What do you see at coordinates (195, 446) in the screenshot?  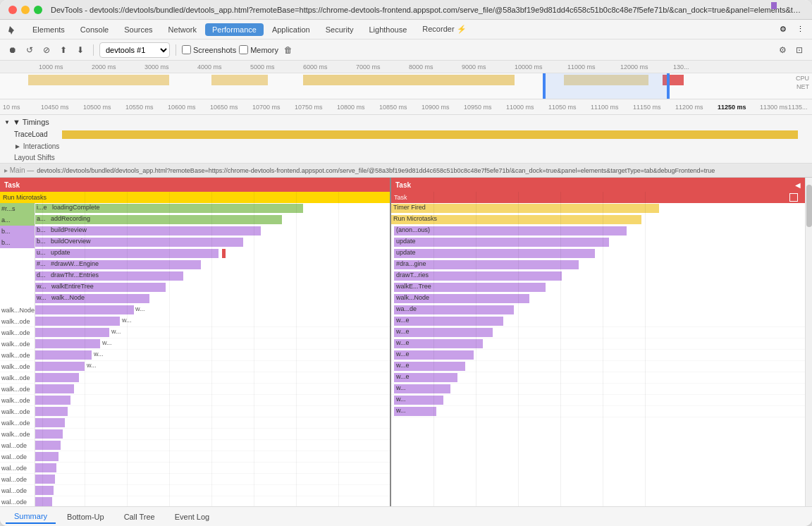 I see `walk-row-11: wal...ode` at bounding box center [195, 446].